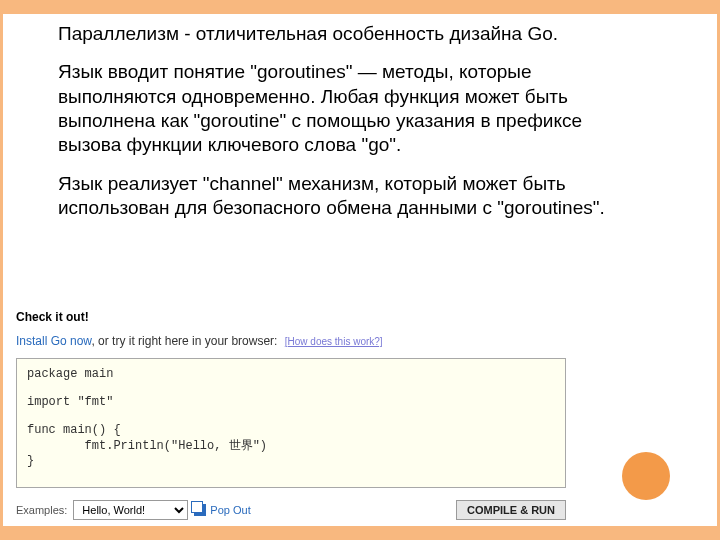  I want to click on examples-label: Examples:, so click(42, 510).